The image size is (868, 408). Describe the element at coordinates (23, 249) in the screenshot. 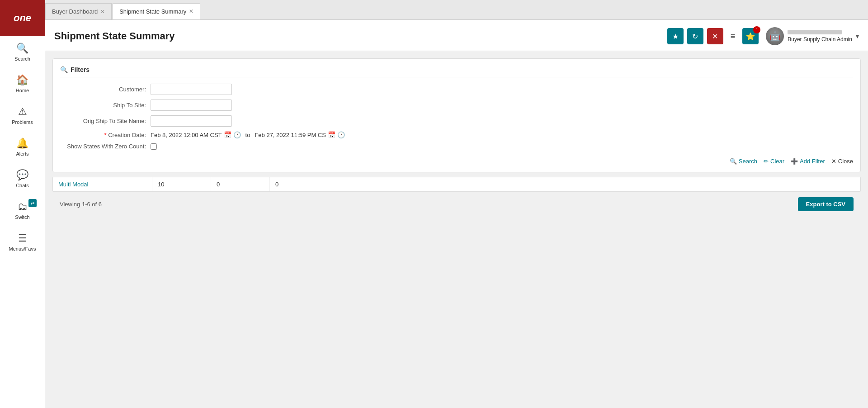

I see `sidebar-item-label: Menus/Favs` at that location.